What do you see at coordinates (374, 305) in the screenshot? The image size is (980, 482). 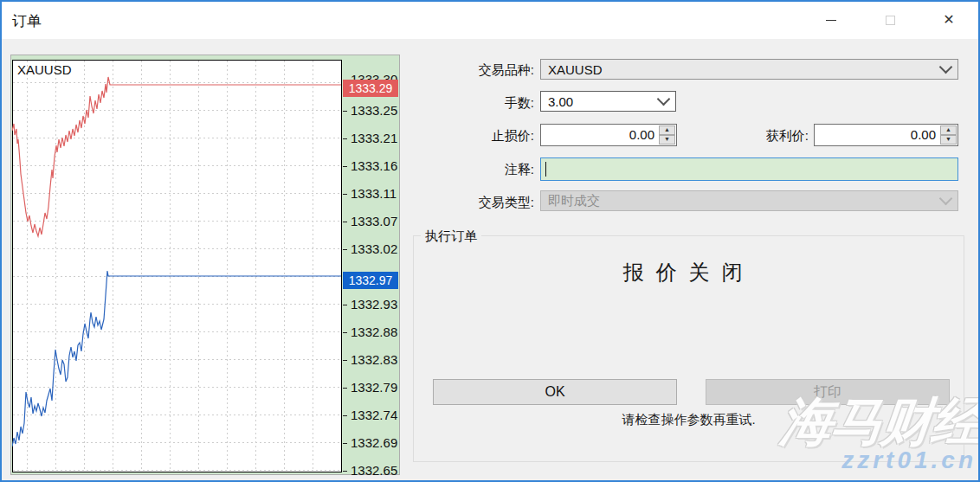 I see `price-tick-label: 1332.93` at bounding box center [374, 305].